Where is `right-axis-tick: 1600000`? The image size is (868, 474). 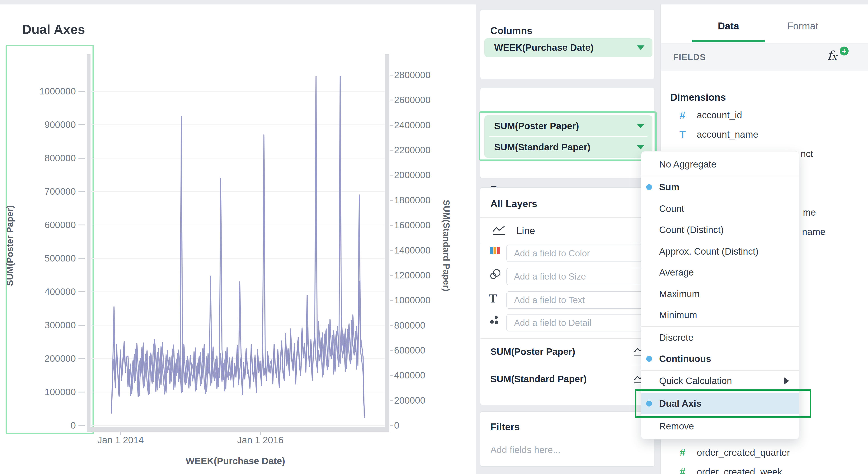
right-axis-tick: 1600000 is located at coordinates (412, 225).